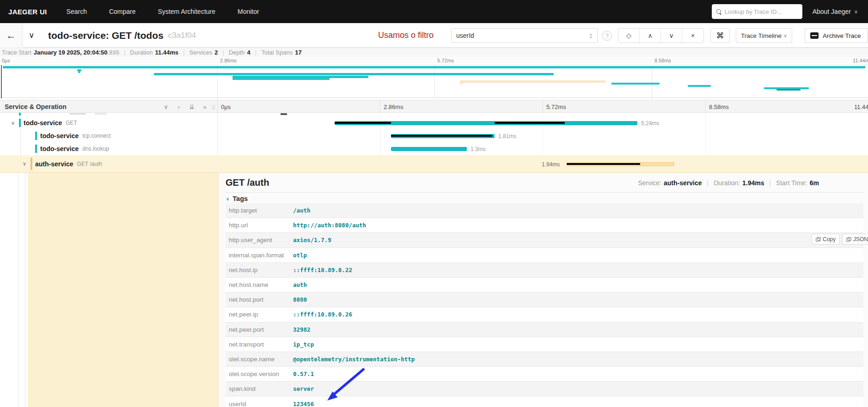  I want to click on collapse-trace-header-button: ∨, so click(31, 35).